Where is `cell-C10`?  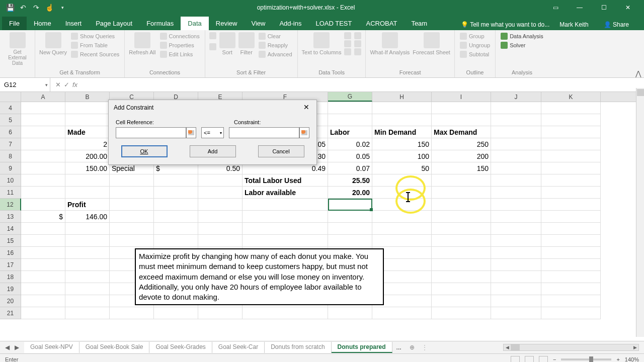 cell-C10 is located at coordinates (132, 180).